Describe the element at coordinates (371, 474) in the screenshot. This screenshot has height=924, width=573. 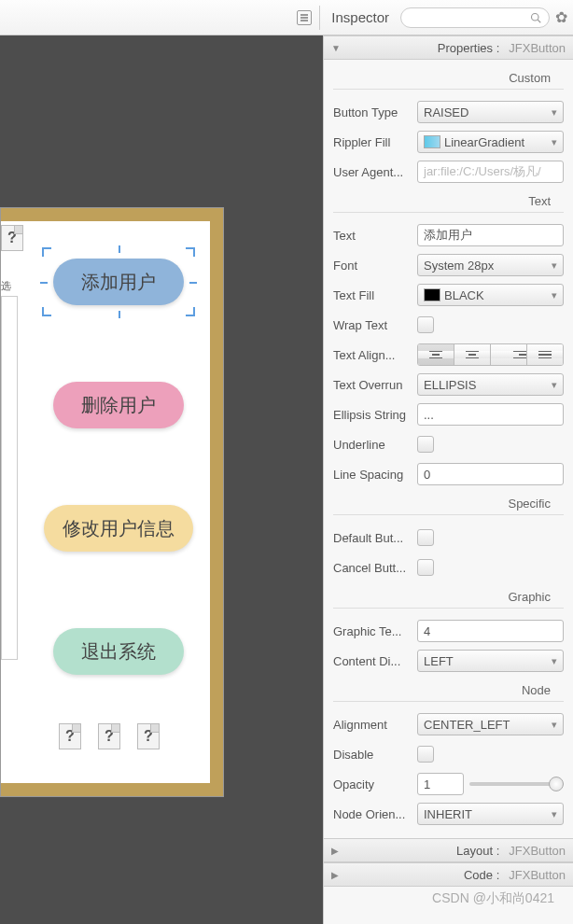
I see `label-line-spacing: Line Spacing` at that location.